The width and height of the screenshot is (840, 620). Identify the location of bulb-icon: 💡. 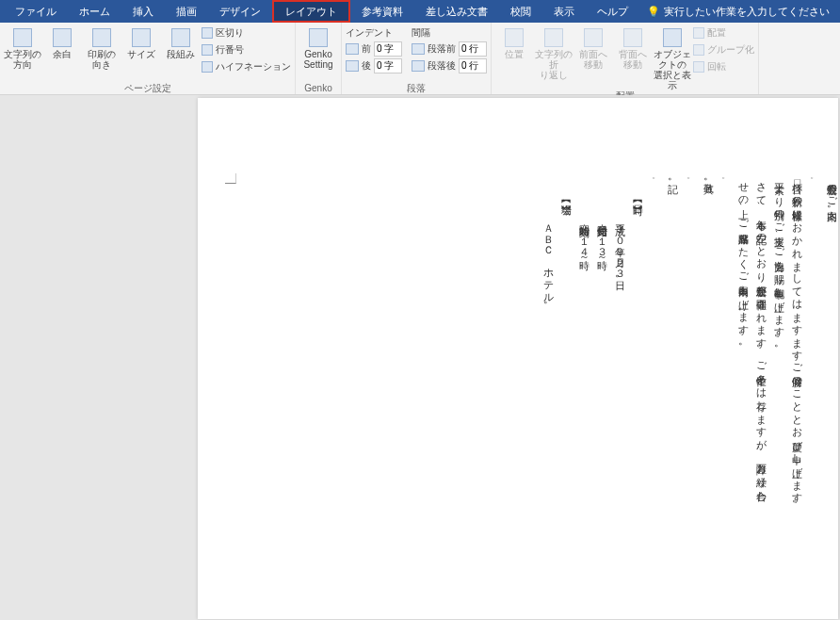
(654, 11).